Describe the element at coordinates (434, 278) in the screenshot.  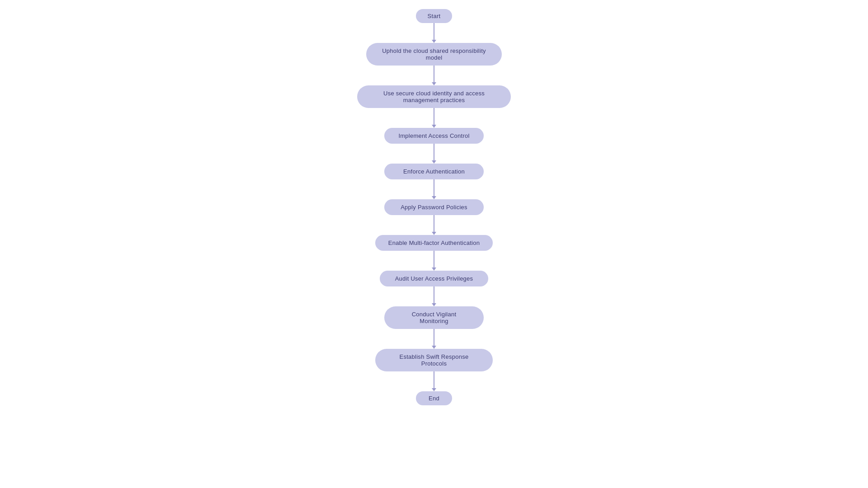
I see `node-audit-privileges-label: Audit User Access Privileges` at that location.